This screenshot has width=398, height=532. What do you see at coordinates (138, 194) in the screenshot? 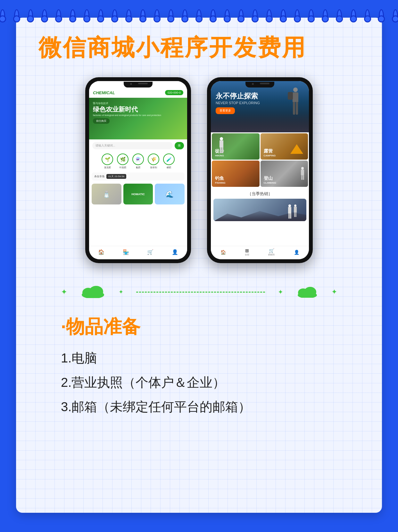
I see `p1-product-2-label: HOMATIC` at bounding box center [138, 194].